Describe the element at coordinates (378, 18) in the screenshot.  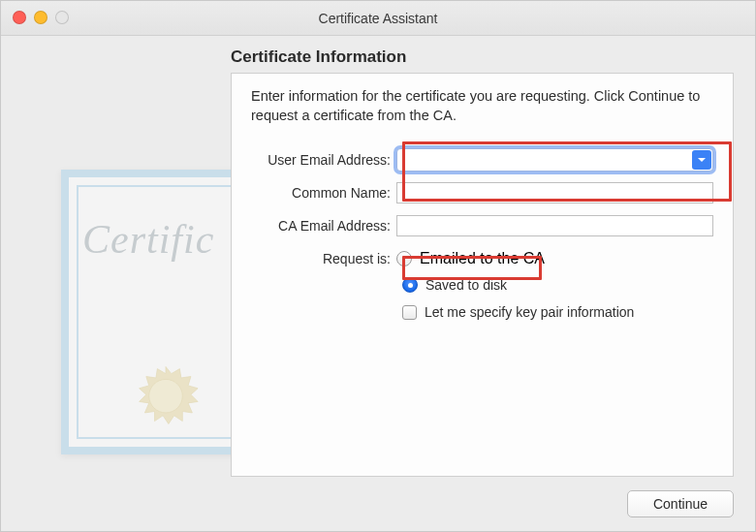
I see `window-title: Certificate Assistant` at that location.